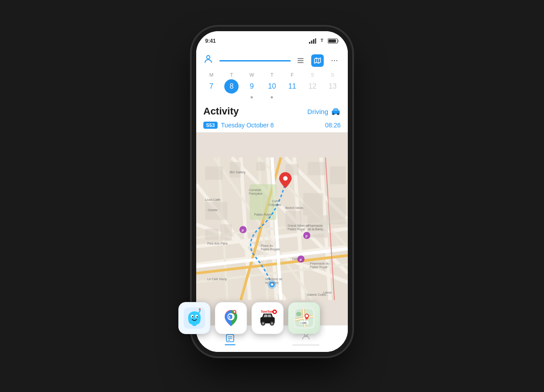 Image resolution: width=544 pixels, height=392 pixels. I want to click on calendar-day-fri: F 11, so click(292, 83).